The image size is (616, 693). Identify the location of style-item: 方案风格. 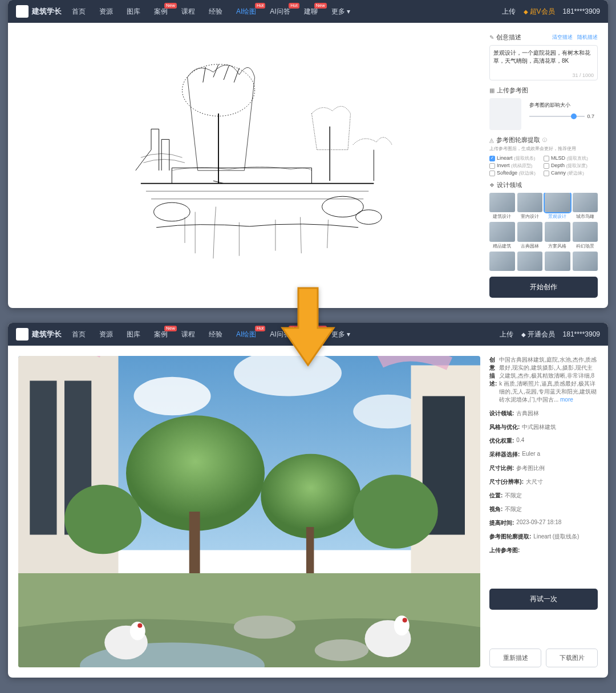
(558, 235).